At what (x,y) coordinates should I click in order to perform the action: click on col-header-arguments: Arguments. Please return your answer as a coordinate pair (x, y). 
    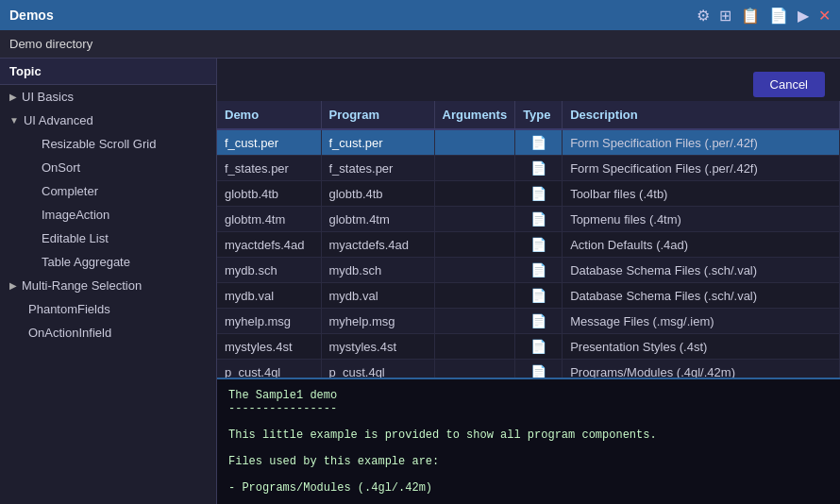
    Looking at the image, I should click on (475, 115).